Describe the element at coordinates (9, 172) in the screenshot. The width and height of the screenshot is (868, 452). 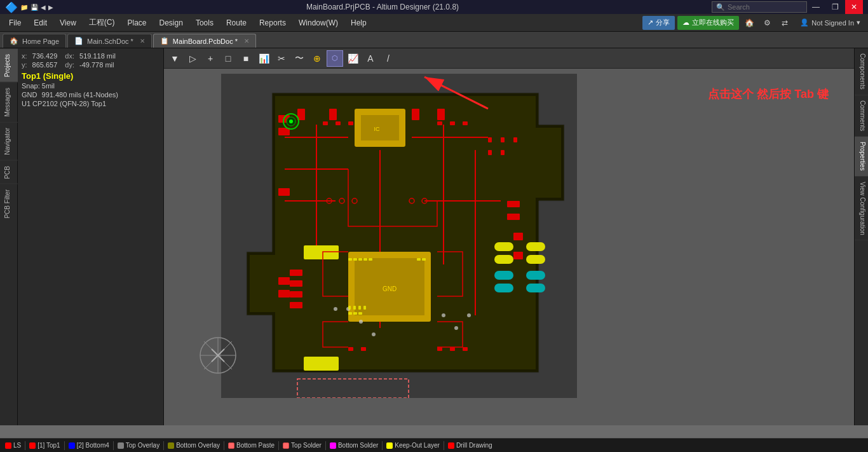
I see `sidebar-tab-pcb: PCB` at that location.